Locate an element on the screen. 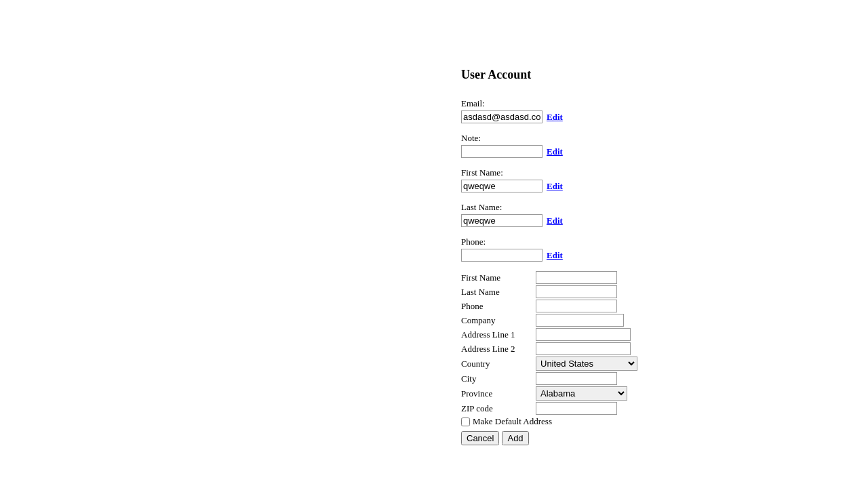  addr-zip-label: ZIP code is located at coordinates (498, 409).